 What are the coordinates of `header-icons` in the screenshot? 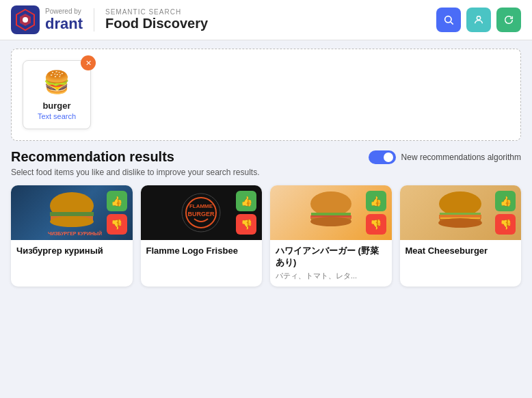 It's located at (479, 20).